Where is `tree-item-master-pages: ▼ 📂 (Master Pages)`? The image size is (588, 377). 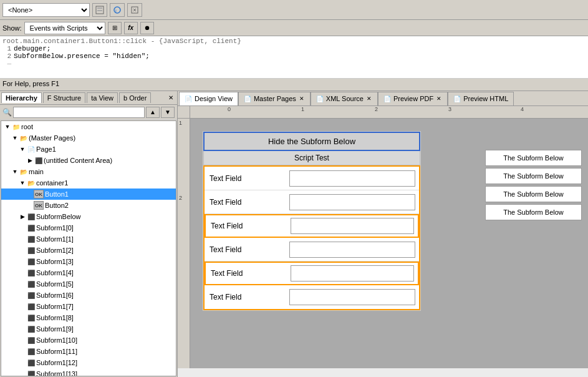 tree-item-master-pages: ▼ 📂 (Master Pages) is located at coordinates (89, 138).